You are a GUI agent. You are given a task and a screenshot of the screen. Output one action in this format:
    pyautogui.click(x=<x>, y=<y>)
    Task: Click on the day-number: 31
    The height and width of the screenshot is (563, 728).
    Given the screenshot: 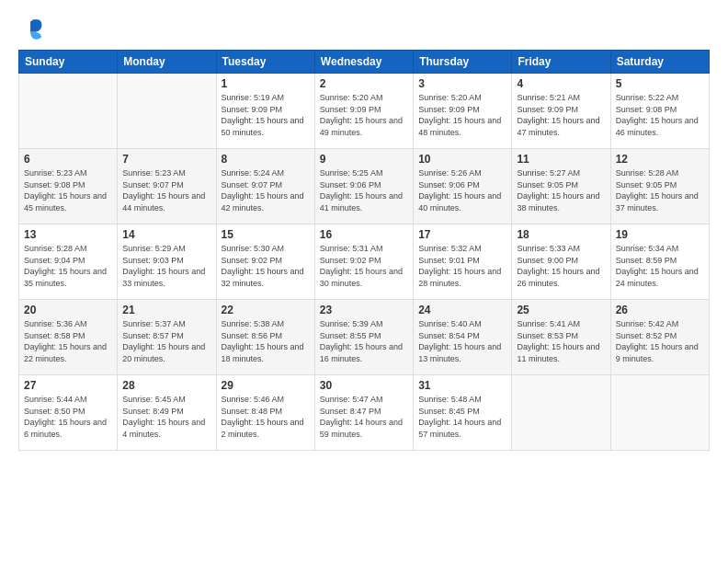 What is the action you would take?
    pyautogui.click(x=462, y=385)
    